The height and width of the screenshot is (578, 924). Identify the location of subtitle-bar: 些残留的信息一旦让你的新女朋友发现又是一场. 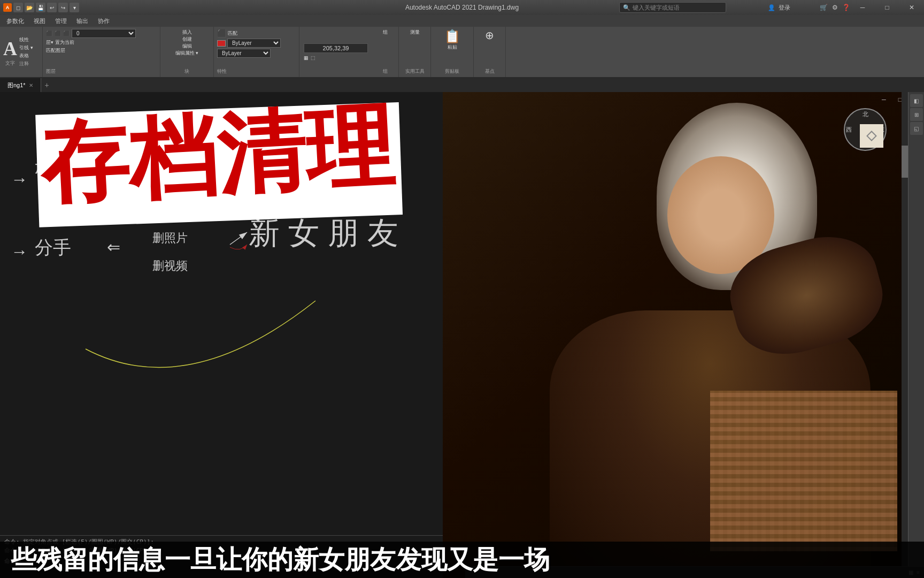
(462, 560).